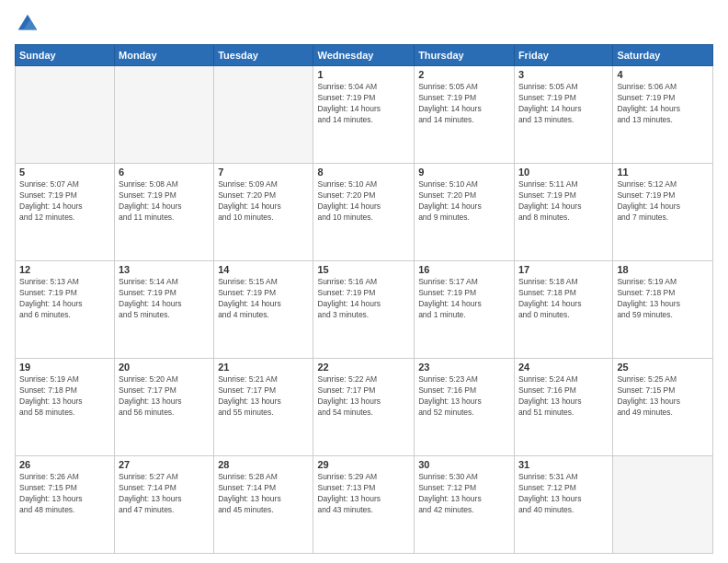 This screenshot has height=563, width=728. I want to click on day-detail: Sunrise: 5:28 AM Sunset: 7:14 PM Dayligh…, so click(263, 494).